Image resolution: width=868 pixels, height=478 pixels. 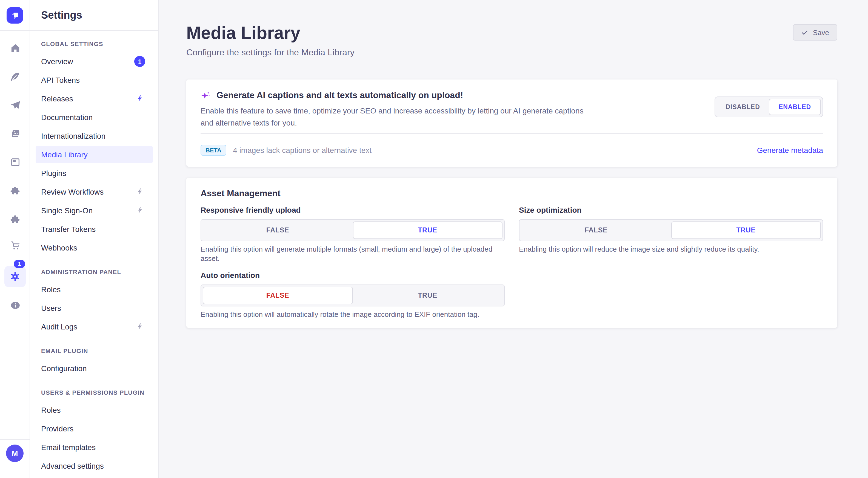 What do you see at coordinates (795, 107) in the screenshot?
I see `ai-toggle-enabled-option: ENABLED` at bounding box center [795, 107].